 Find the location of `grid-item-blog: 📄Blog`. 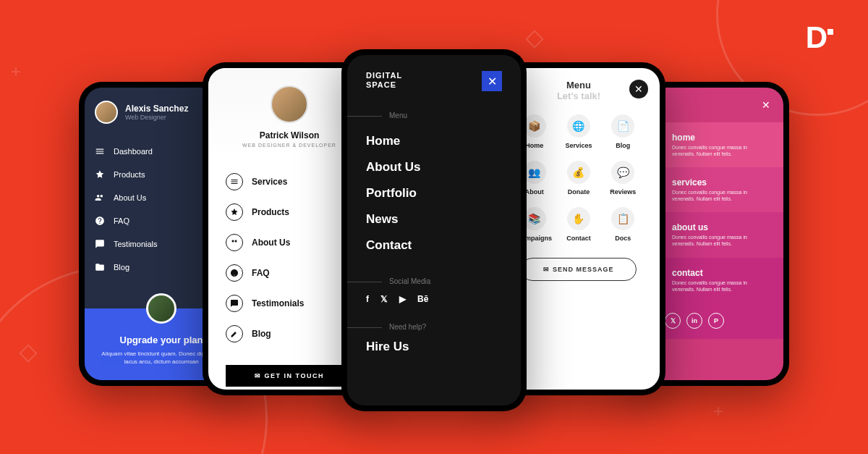

grid-item-blog: 📄Blog is located at coordinates (624, 132).